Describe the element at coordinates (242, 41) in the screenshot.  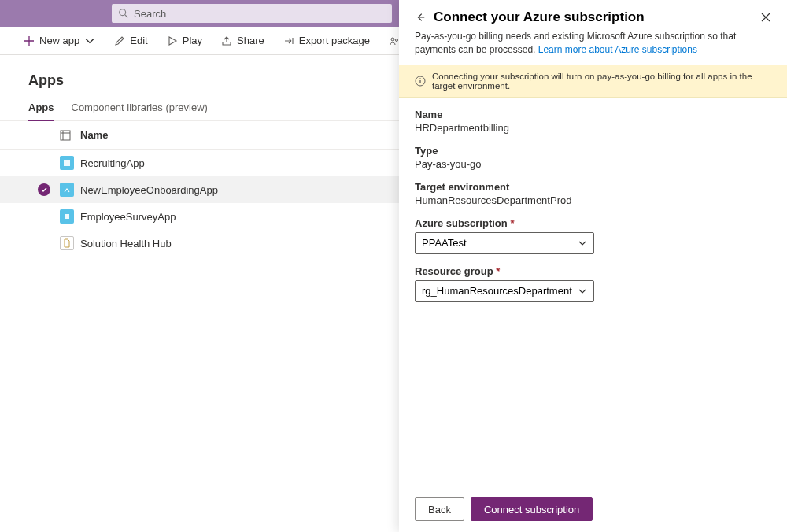
I see `share-button: Share` at that location.